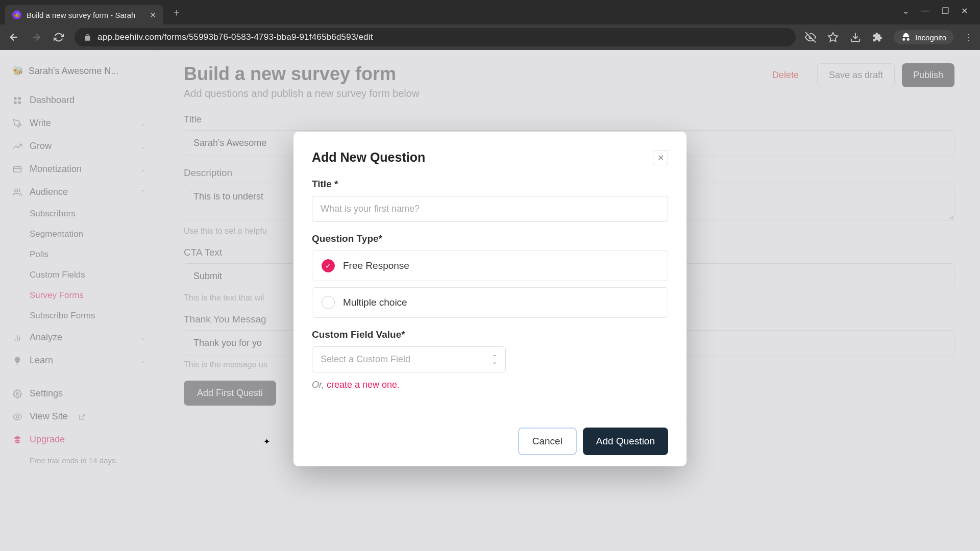 The height and width of the screenshot is (551, 980). I want to click on modal-title: Add New Question, so click(369, 157).